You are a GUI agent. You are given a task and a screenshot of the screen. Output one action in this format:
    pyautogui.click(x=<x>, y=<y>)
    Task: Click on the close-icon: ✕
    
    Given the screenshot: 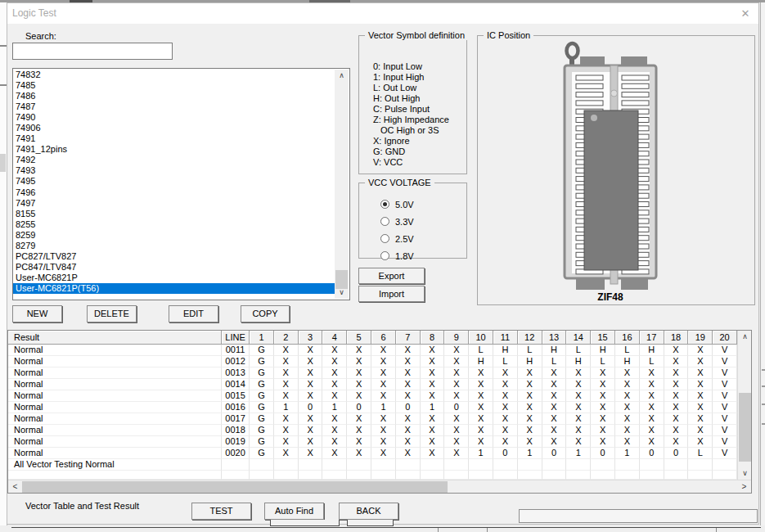 What is the action you would take?
    pyautogui.click(x=745, y=13)
    